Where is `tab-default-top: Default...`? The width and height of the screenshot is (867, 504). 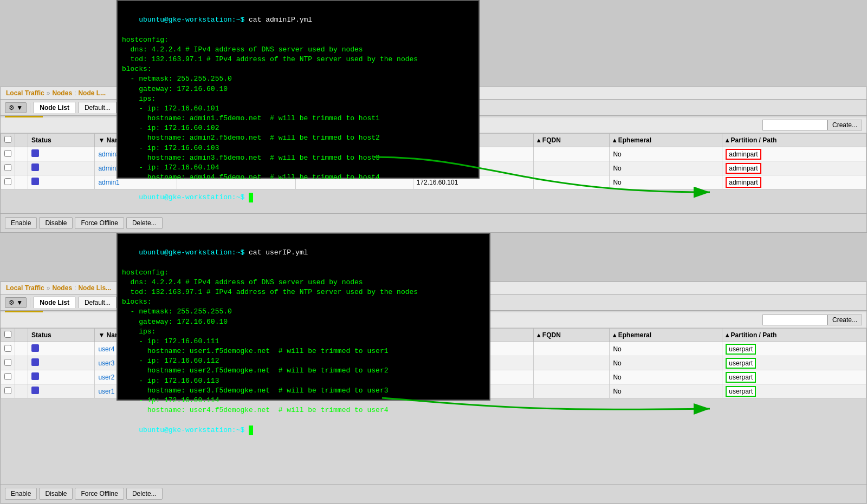 tab-default-top: Default... is located at coordinates (98, 107).